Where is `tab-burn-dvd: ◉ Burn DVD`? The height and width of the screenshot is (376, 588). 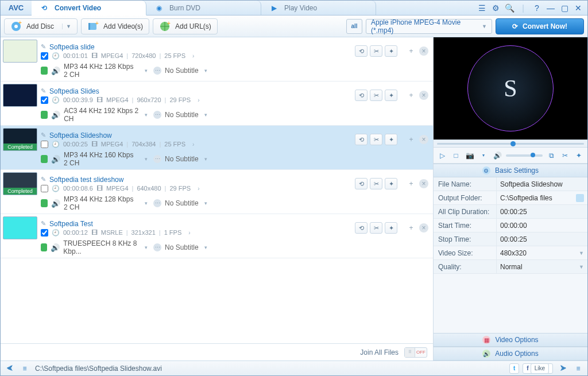
tab-burn-dvd: ◉ Burn DVD is located at coordinates (204, 8).